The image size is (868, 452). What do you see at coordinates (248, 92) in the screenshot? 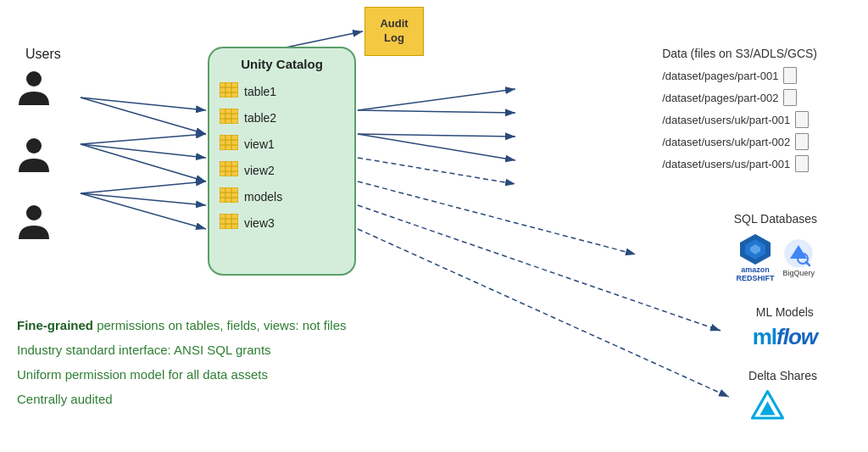
I see `catalog-item-table1: table1` at bounding box center [248, 92].